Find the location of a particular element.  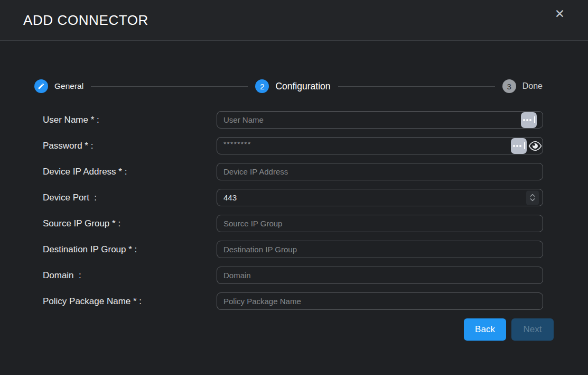

dialog-header: ADD CONNECTOR ✕ is located at coordinates (294, 20).